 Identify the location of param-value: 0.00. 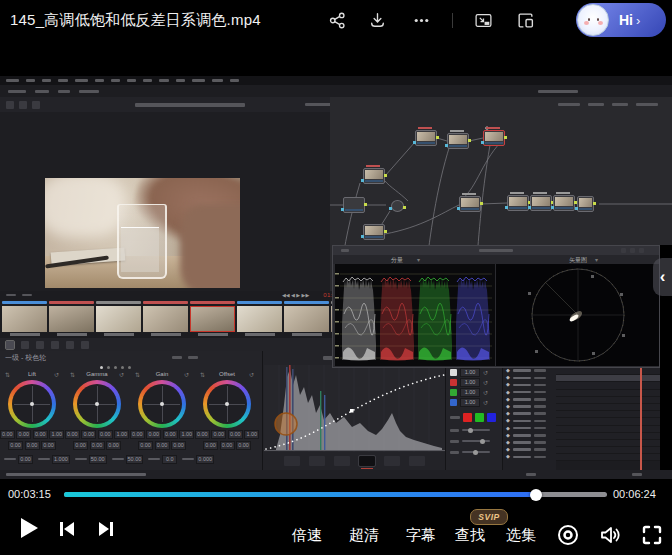
(26, 460).